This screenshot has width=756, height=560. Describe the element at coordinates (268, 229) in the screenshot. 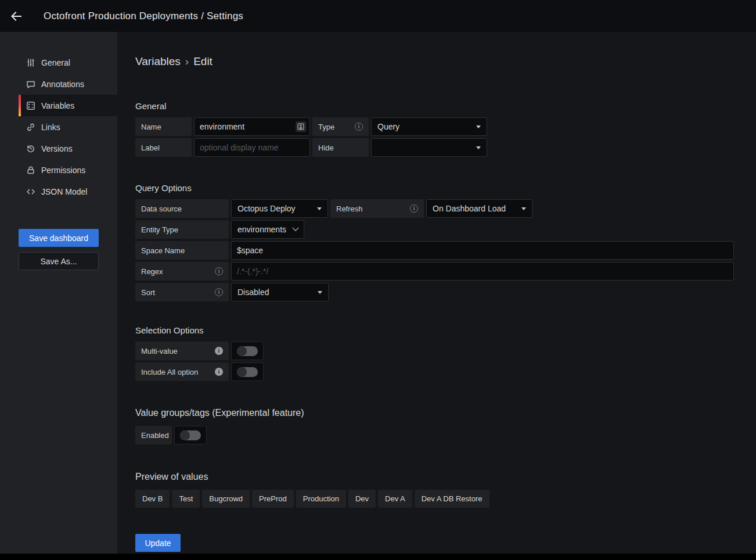

I see `entity-type-select: environments` at that location.